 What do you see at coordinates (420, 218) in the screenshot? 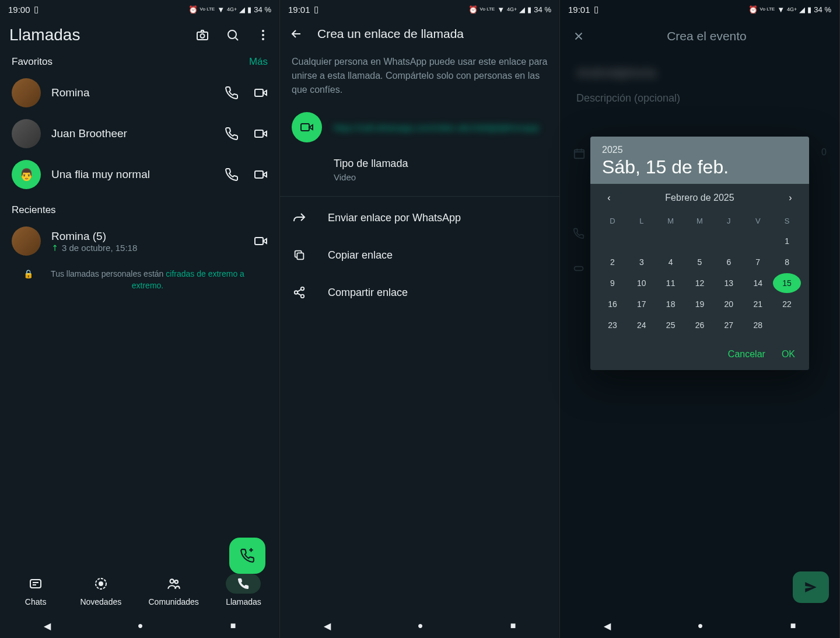
I see `send-whatsapp-button: Enviar enlace por WhatsApp` at bounding box center [420, 218].